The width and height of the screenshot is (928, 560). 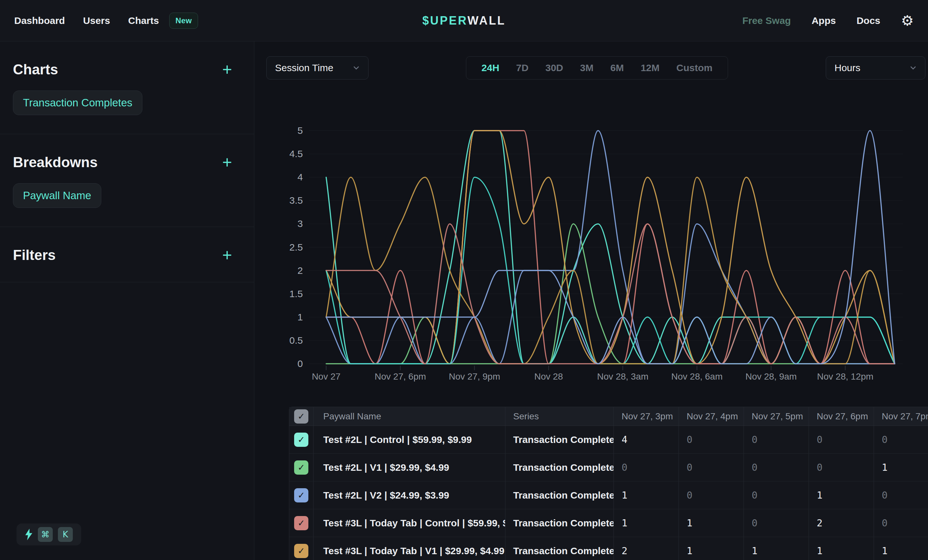 I want to click on unit-select: Hours, so click(x=876, y=68).